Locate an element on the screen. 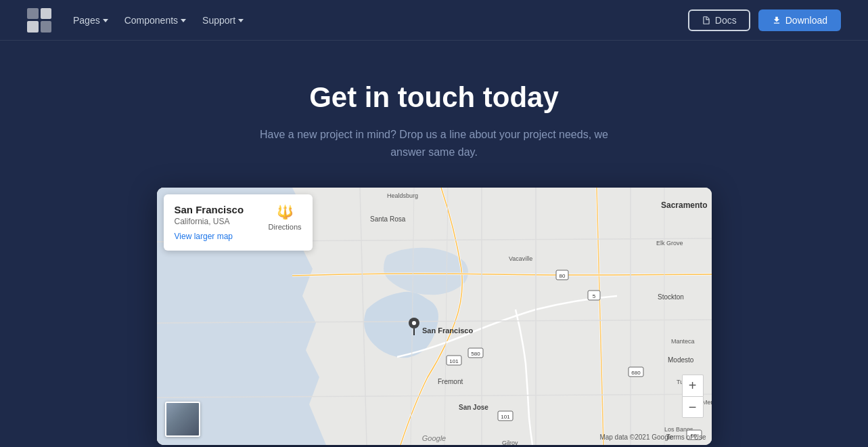 The image size is (868, 447). docs-label: Docs is located at coordinates (726, 20).